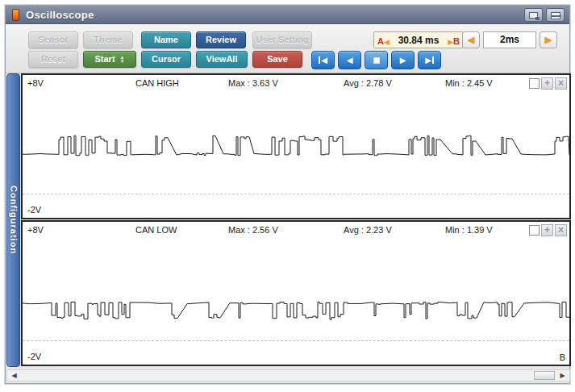  What do you see at coordinates (35, 83) in the screenshot?
I see `channel1-top-voltage-label: +8V` at bounding box center [35, 83].